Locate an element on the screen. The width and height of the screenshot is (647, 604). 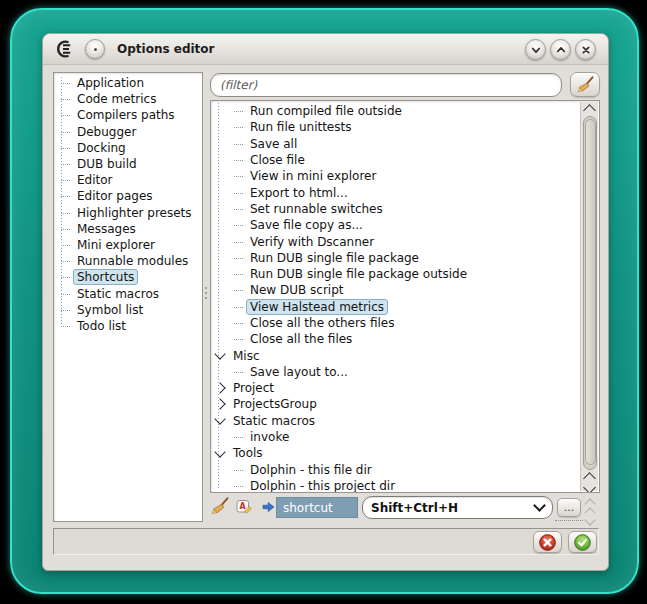
sidebar-item-label: Shortcuts is located at coordinates (106, 277).